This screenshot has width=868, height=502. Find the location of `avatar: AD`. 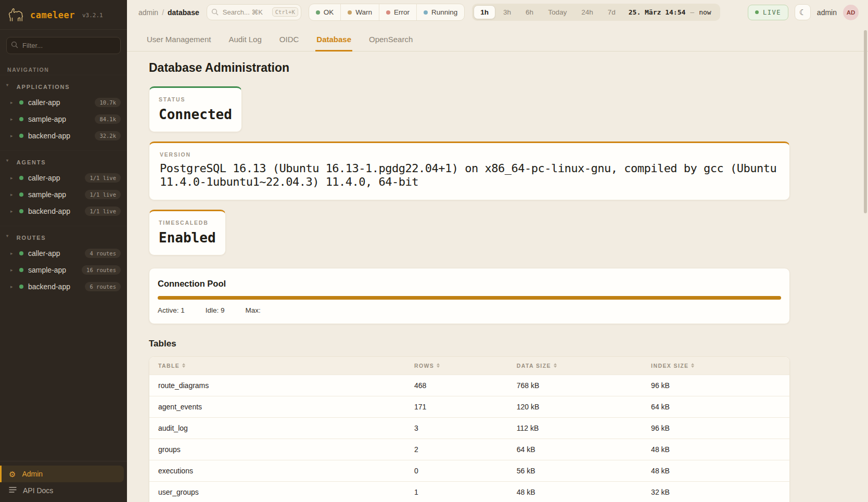

avatar: AD is located at coordinates (851, 12).